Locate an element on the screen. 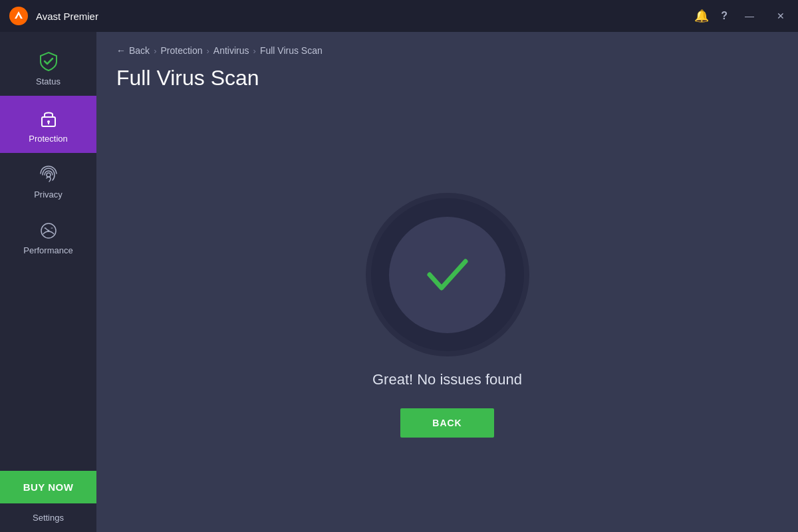  minimize-button: — is located at coordinates (749, 16).